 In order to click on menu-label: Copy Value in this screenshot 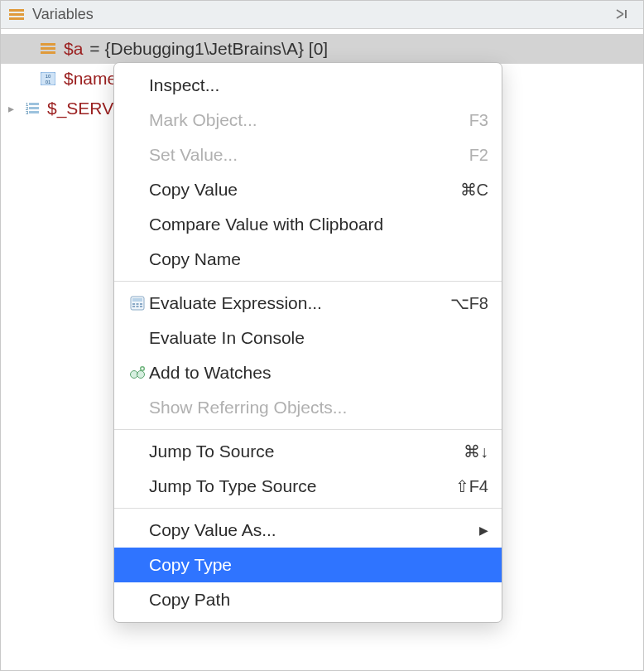, I will do `click(305, 190)`.